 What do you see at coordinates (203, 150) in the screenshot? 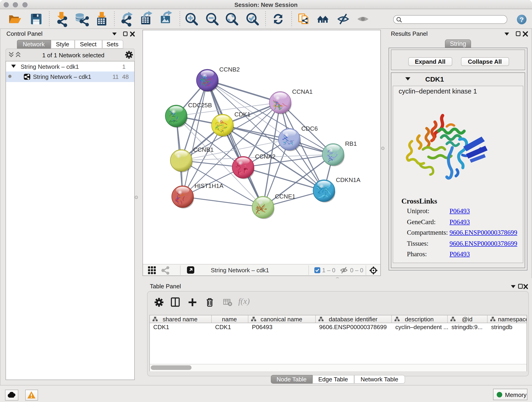
I see `svg-text: CCNB1` at bounding box center [203, 150].